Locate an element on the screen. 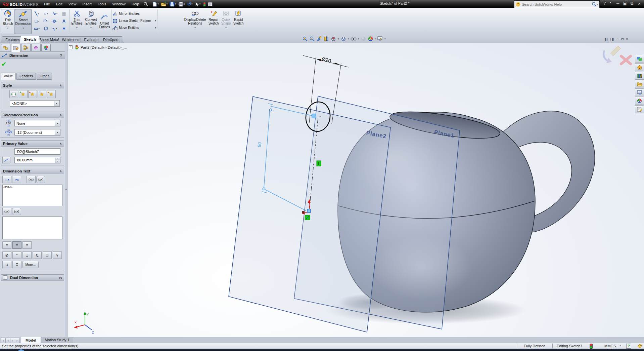 The width and height of the screenshot is (644, 351). parentheses-oval-button: (xx) is located at coordinates (41, 180).